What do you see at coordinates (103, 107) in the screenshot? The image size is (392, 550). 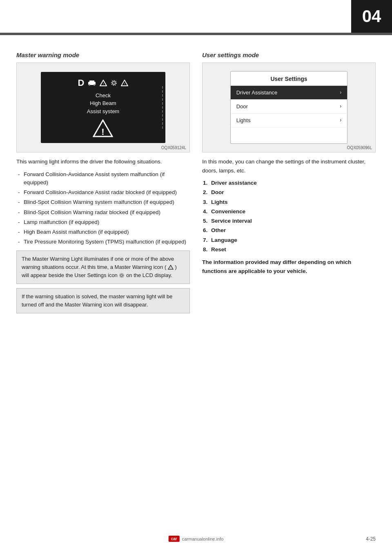 I see `left-image-box: D !` at bounding box center [103, 107].